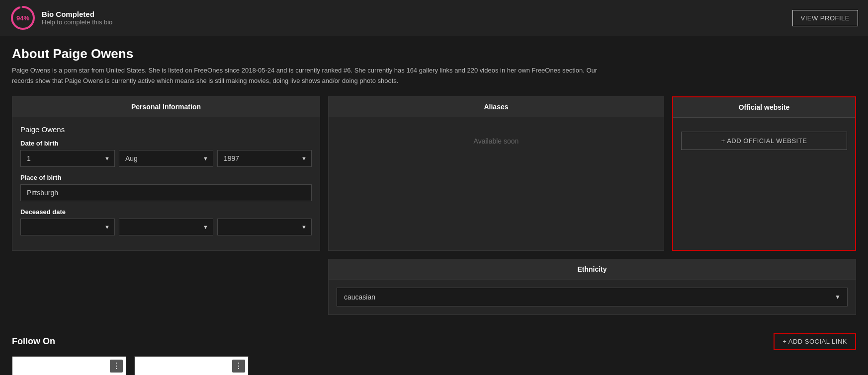  Describe the element at coordinates (592, 287) in the screenshot. I see `ethnicity-panel: Ethnicity caucasian african asian latina` at that location.